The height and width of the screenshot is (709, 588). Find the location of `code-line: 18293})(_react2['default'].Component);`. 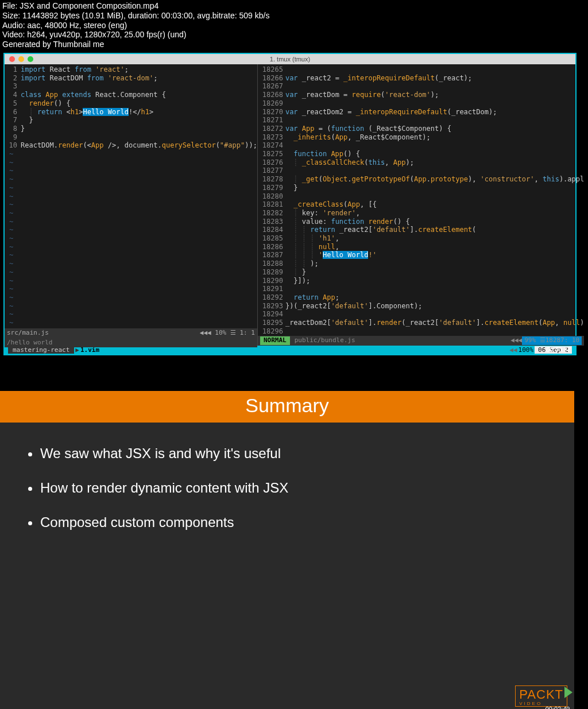

code-line: 18293})(_react2['default'].Component); is located at coordinates (421, 307).